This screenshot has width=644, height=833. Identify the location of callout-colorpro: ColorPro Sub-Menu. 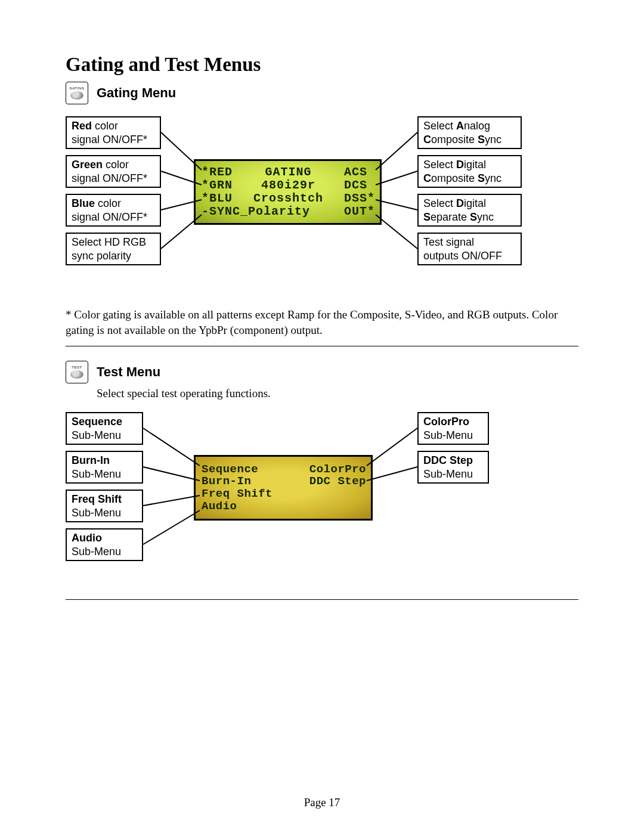
(453, 428).